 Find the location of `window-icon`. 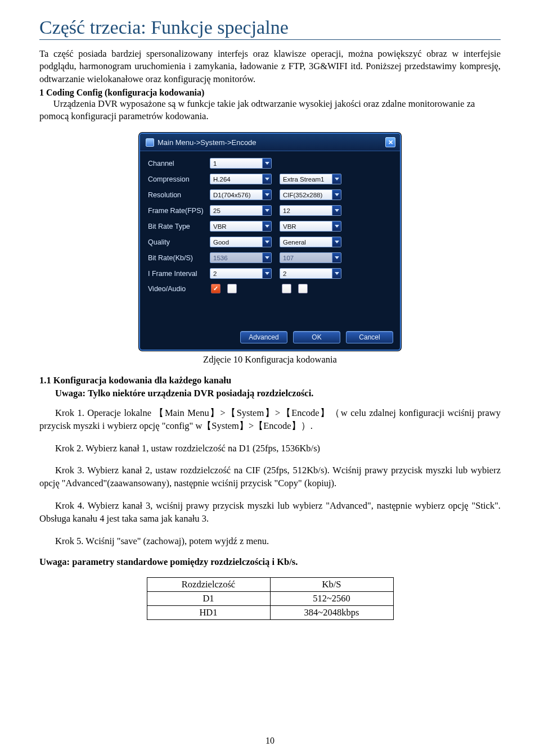

window-icon is located at coordinates (150, 143).